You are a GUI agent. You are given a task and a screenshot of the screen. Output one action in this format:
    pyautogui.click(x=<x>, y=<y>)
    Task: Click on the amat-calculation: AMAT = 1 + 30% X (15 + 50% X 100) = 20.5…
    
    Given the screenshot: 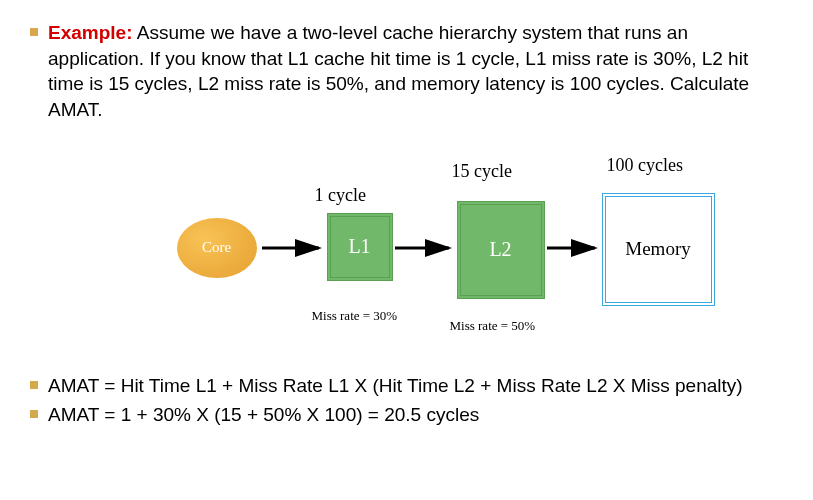 What is the action you would take?
    pyautogui.click(x=416, y=415)
    